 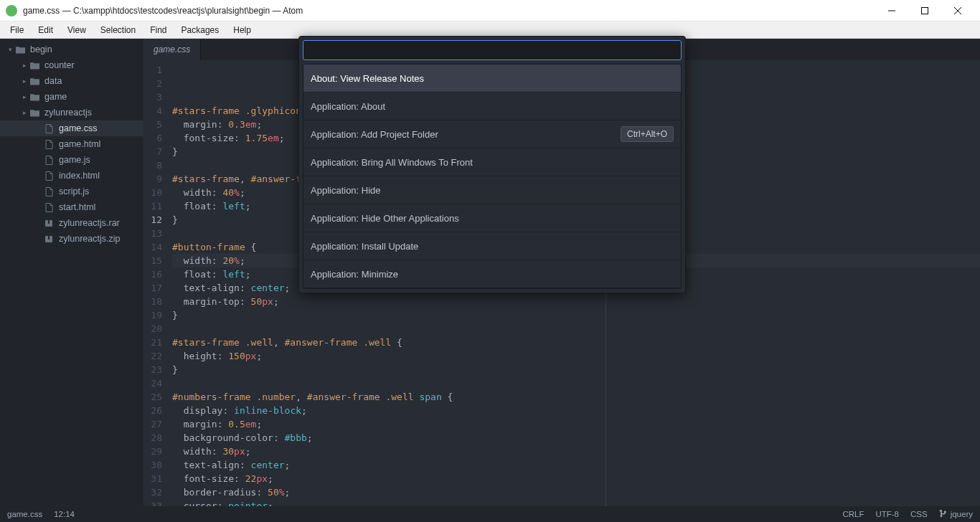 I want to click on line-number: 19, so click(x=153, y=315).